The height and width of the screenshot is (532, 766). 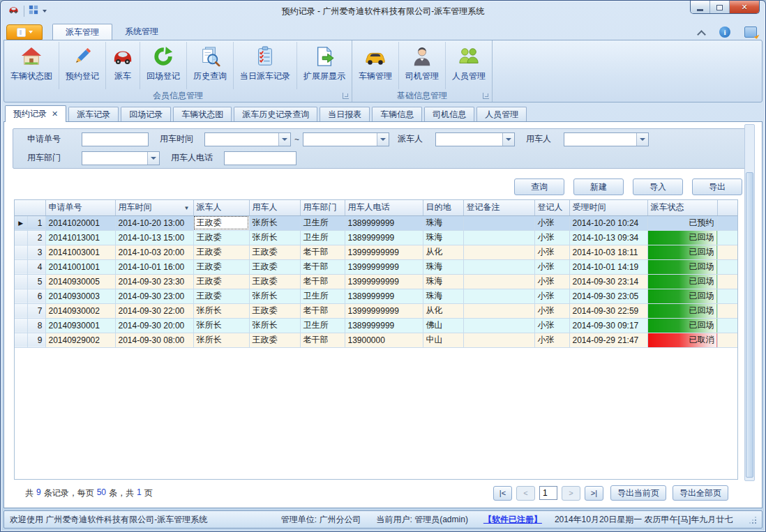 I want to click on info-icon: i, so click(x=725, y=32).